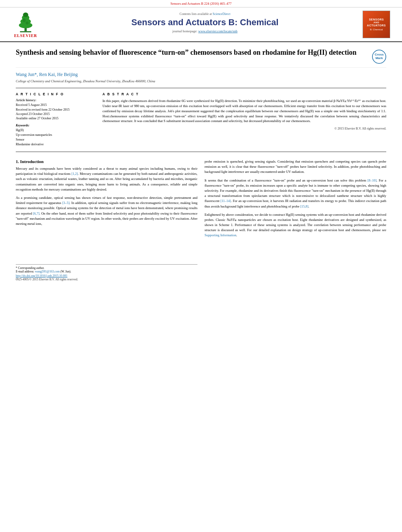  Describe the element at coordinates (221, 14) in the screenshot. I see `sciencedirect-text: ScienceDirect` at that location.